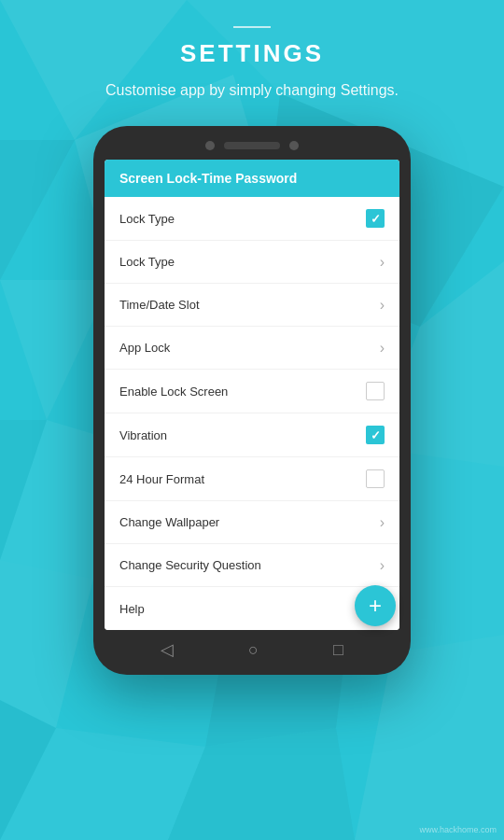 The height and width of the screenshot is (840, 504). Describe the element at coordinates (190, 566) in the screenshot. I see `setting-label-change-security-question: Change Security Question` at that location.